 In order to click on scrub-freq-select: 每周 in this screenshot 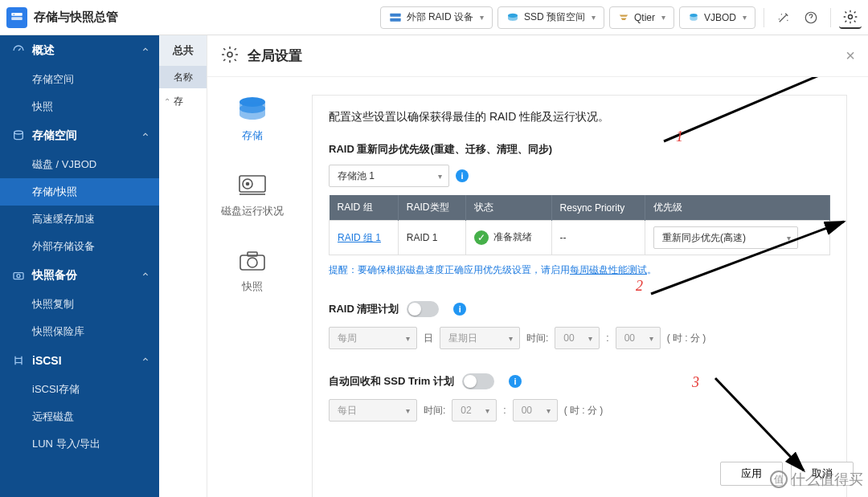, I will do `click(373, 338)`.